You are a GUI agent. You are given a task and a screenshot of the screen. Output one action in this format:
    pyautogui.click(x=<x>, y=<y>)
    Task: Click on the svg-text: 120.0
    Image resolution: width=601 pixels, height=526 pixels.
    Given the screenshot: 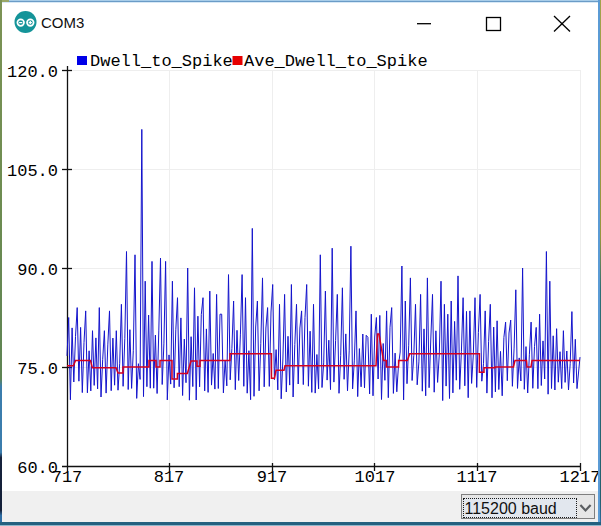 What is the action you would take?
    pyautogui.click(x=32, y=72)
    